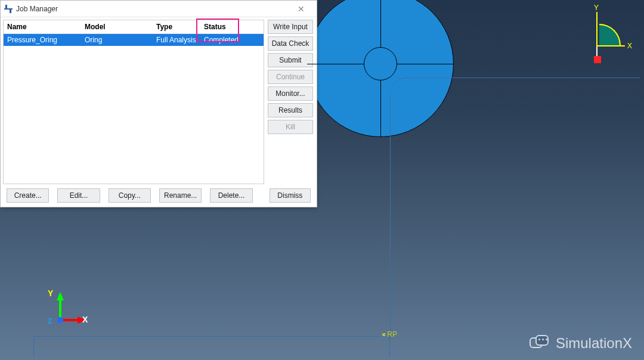  Describe the element at coordinates (27, 195) in the screenshot. I see `create-button: Create...` at that location.